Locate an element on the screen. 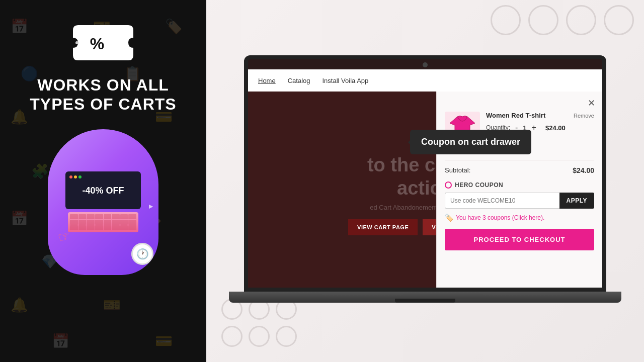 This screenshot has height=362, width=644. subtotal-label: Subtotal: is located at coordinates (458, 170).